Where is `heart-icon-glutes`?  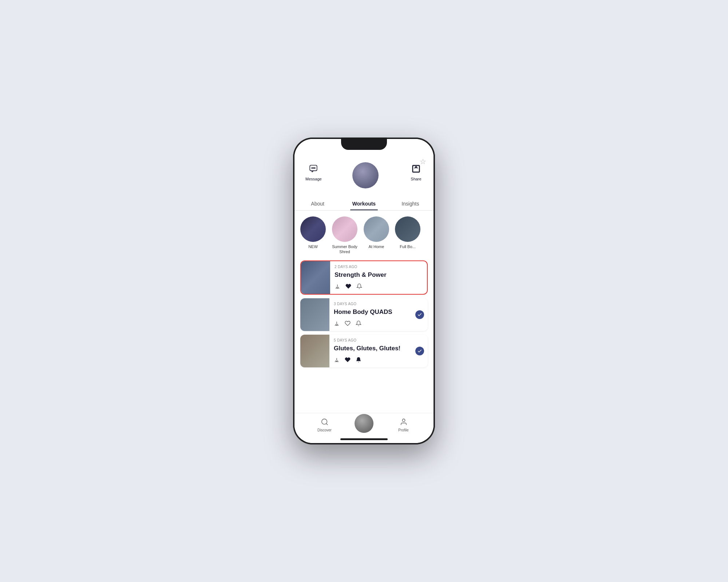 heart-icon-glutes is located at coordinates (348, 360).